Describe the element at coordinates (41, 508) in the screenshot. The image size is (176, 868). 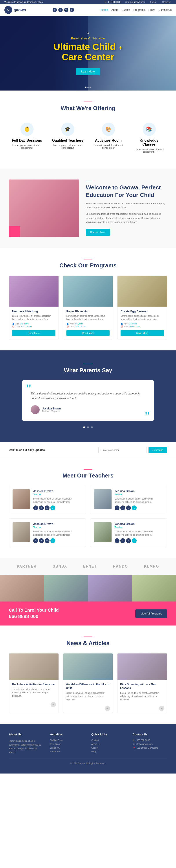
I see `teacher-facebook-1: f` at that location.